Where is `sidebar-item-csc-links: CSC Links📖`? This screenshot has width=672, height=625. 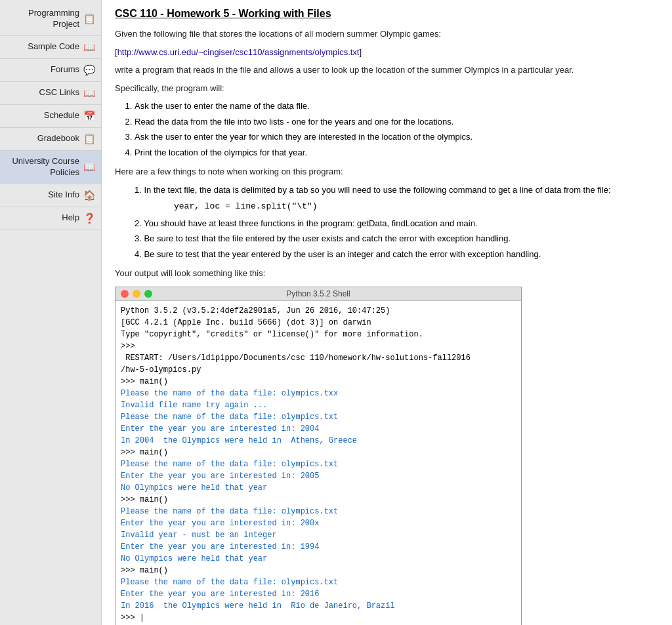 sidebar-item-csc-links: CSC Links📖 is located at coordinates (51, 93).